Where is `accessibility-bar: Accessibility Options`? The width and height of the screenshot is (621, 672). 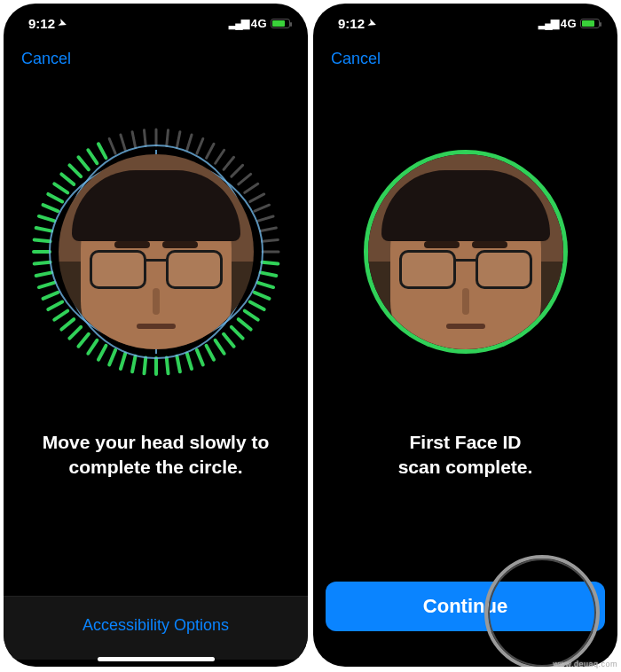
accessibility-bar: Accessibility Options is located at coordinates (156, 628).